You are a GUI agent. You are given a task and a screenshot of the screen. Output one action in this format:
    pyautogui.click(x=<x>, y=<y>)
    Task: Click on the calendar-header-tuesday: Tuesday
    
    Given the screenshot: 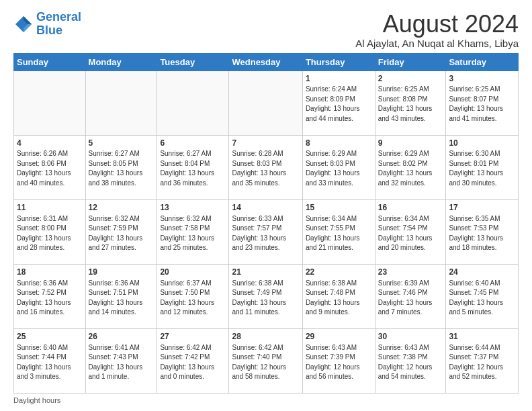 What is the action you would take?
    pyautogui.click(x=193, y=62)
    